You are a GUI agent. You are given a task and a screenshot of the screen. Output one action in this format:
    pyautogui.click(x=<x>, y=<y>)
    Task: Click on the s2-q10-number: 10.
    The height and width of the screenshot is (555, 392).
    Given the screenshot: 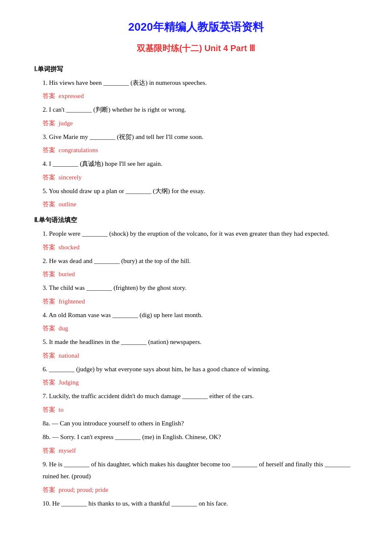 What is the action you would take?
    pyautogui.click(x=47, y=503)
    